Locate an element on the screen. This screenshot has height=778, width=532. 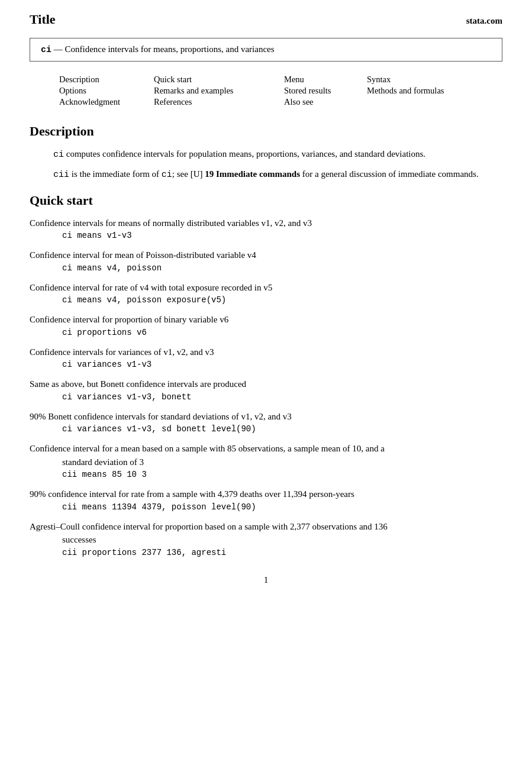
qs-code-10: cii proportions 2377 136, agresti is located at coordinates (282, 553).